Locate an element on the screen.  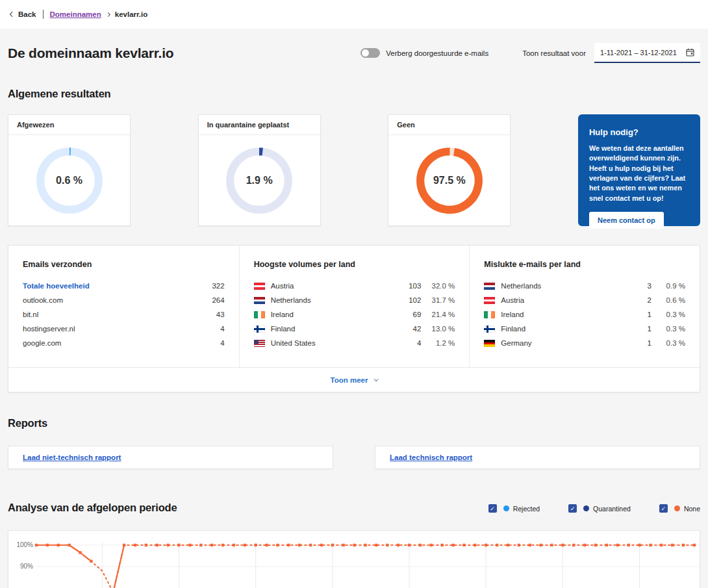
result-card: Afgewezen0.6 % is located at coordinates (69, 170).